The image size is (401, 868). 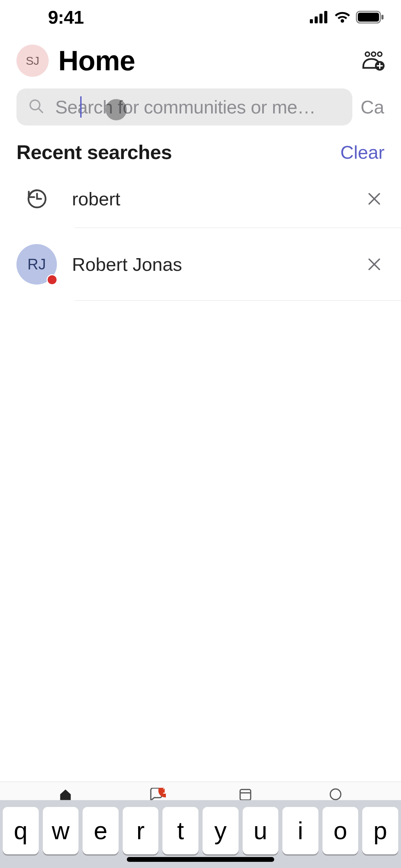 I want to click on key-t: t, so click(x=180, y=831).